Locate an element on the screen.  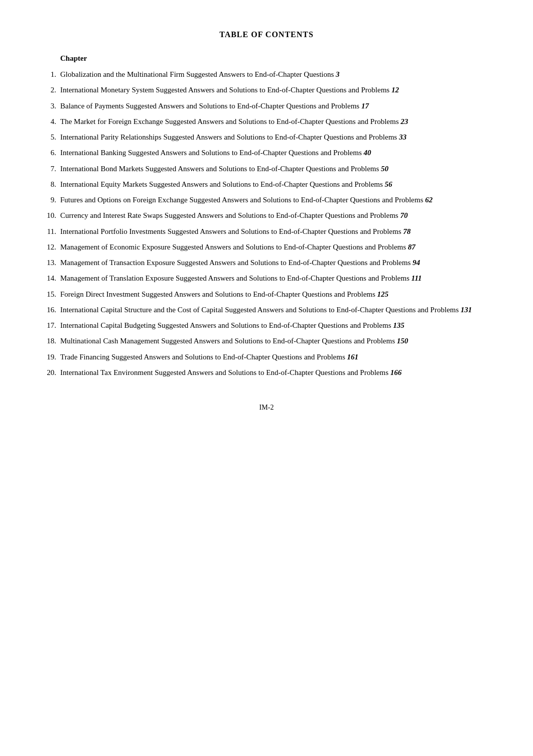
toc-item-text: Management of Transaction Exposure Sugge… is located at coordinates (277, 263).